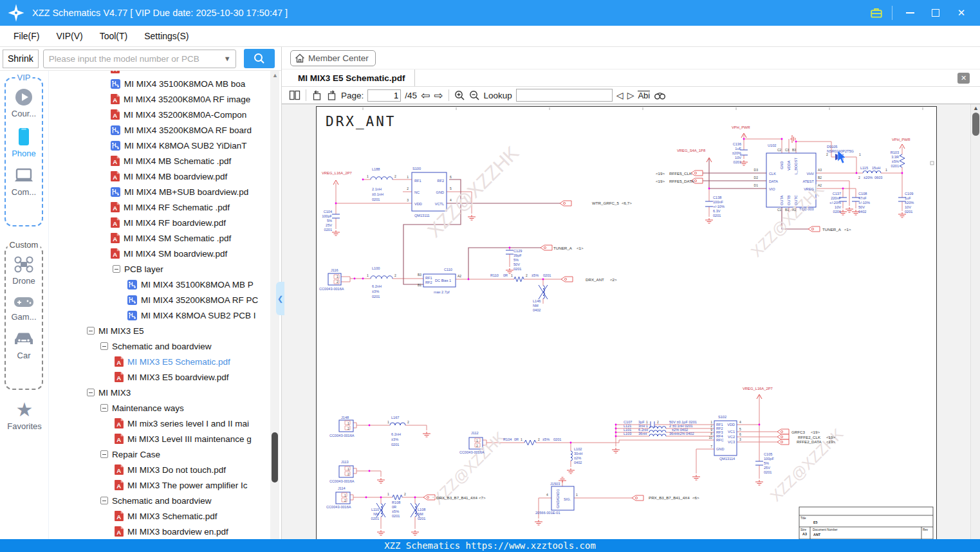 The width and height of the screenshot is (980, 552). Describe the element at coordinates (165, 192) in the screenshot. I see `tree-item: MI MIX4 MB+SUB boardview.pd` at that location.